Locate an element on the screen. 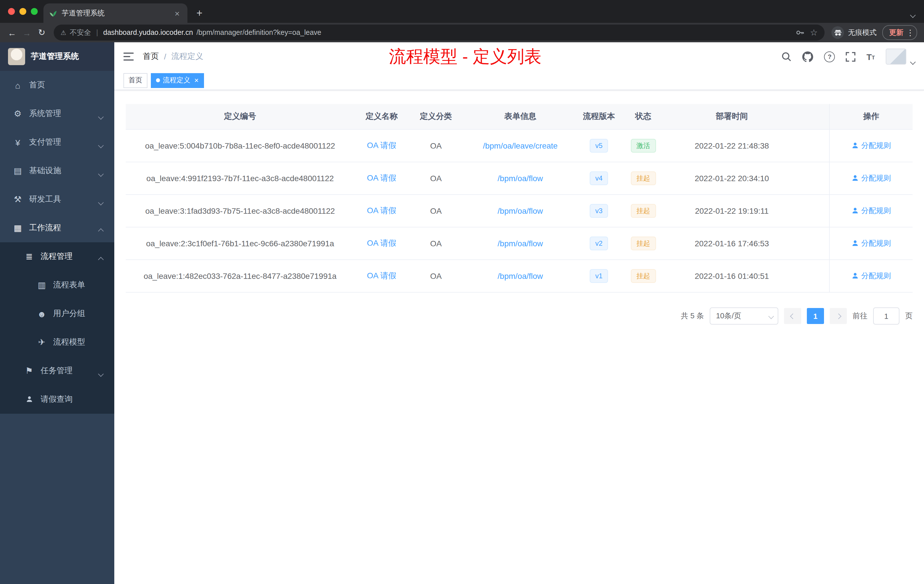  fullscreen-icon is located at coordinates (851, 57).